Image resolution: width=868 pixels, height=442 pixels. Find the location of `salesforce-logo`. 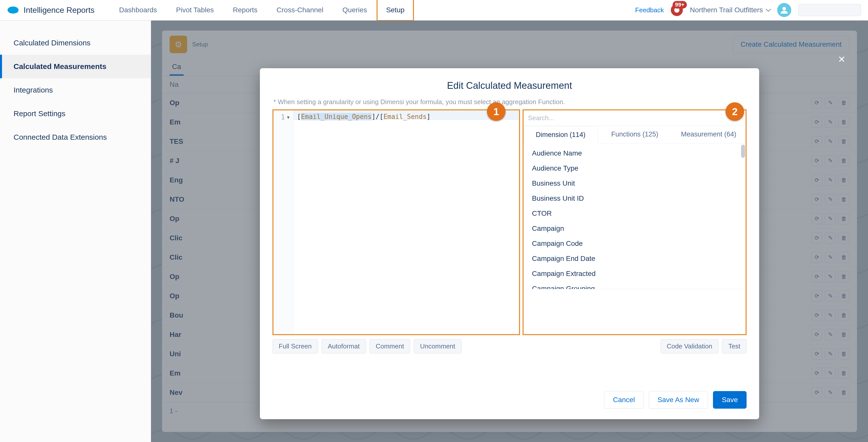

salesforce-logo is located at coordinates (13, 10).